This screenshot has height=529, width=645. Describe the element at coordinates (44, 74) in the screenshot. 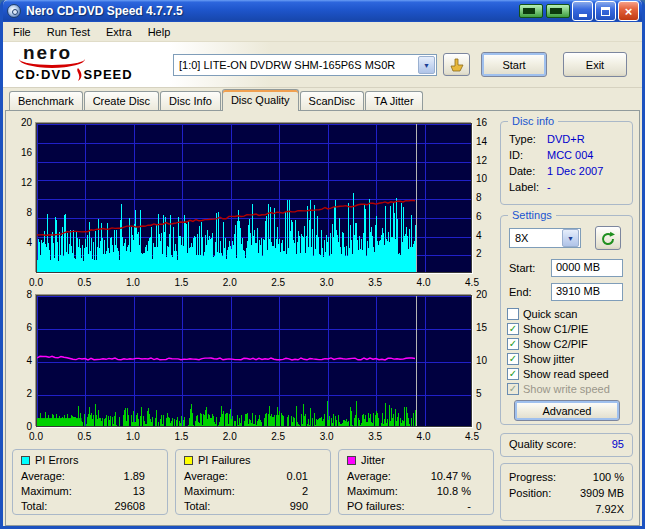

I see `logo-cddvd-text: CD·DVD` at that location.